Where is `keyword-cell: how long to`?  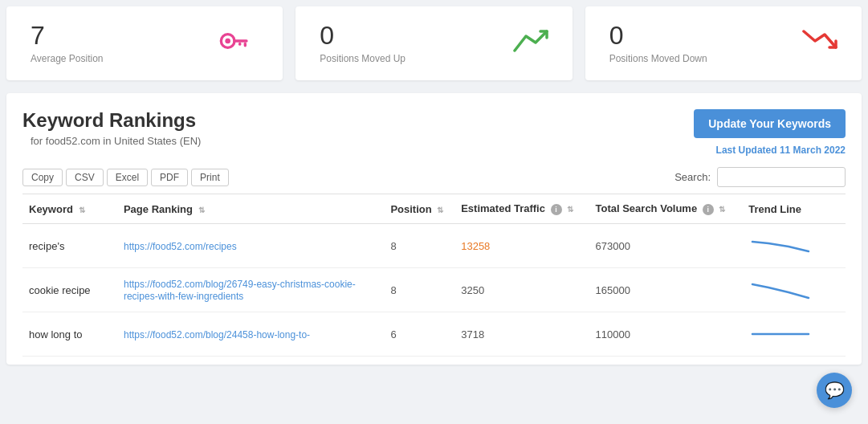 keyword-cell: how long to is located at coordinates (70, 334).